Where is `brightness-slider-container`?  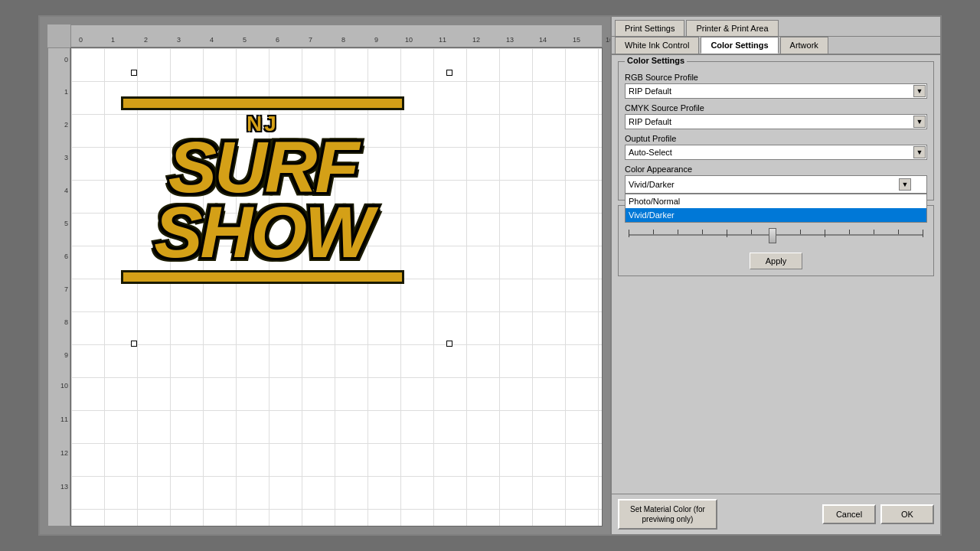 brightness-slider-container is located at coordinates (776, 235).